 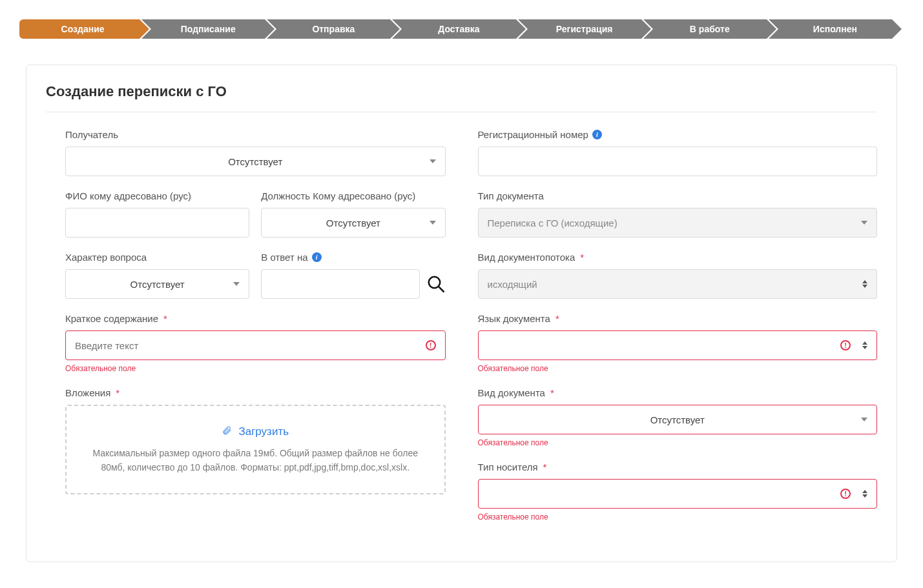 What do you see at coordinates (353, 196) in the screenshot?
I see `position-label: Должность Кому адресовано (рус)` at bounding box center [353, 196].